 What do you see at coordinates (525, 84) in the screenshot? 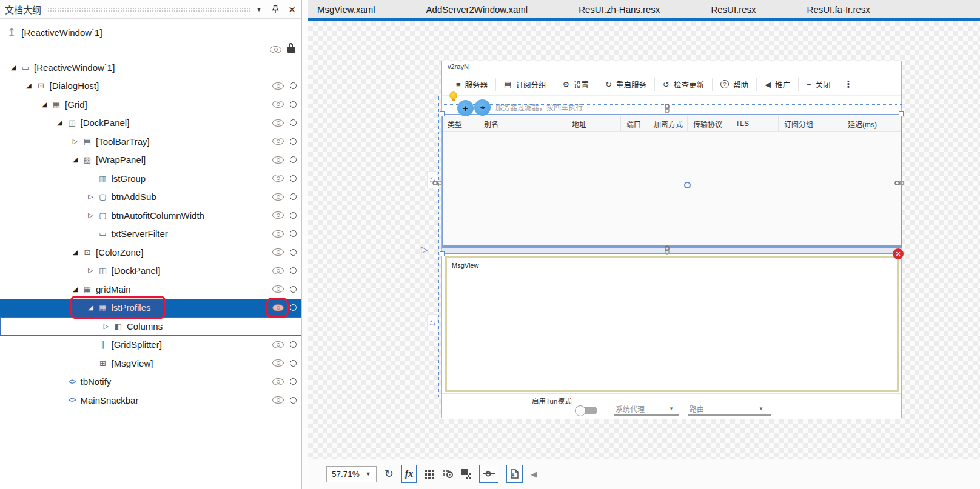
I see `sub-group-button: ▤订阅分组` at bounding box center [525, 84].